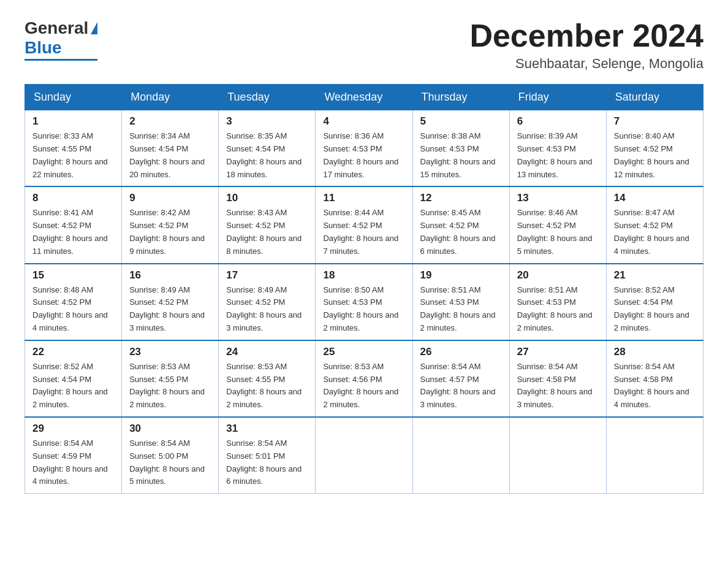 This screenshot has width=728, height=563. What do you see at coordinates (558, 379) in the screenshot?
I see `calendar-cell: 27 Sunrise: 8:54 AMSunset: 4:58 PMDaylig…` at bounding box center [558, 379].